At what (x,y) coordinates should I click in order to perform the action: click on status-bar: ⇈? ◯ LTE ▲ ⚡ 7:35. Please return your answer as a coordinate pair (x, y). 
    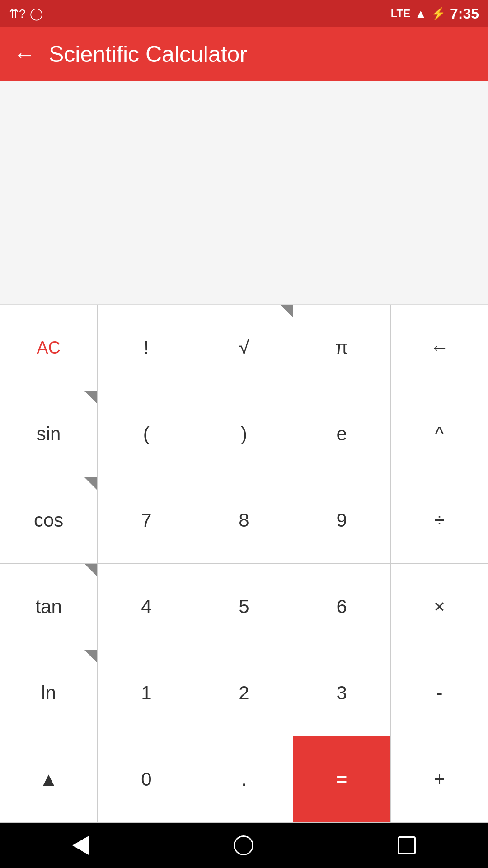
    Looking at the image, I should click on (244, 14).